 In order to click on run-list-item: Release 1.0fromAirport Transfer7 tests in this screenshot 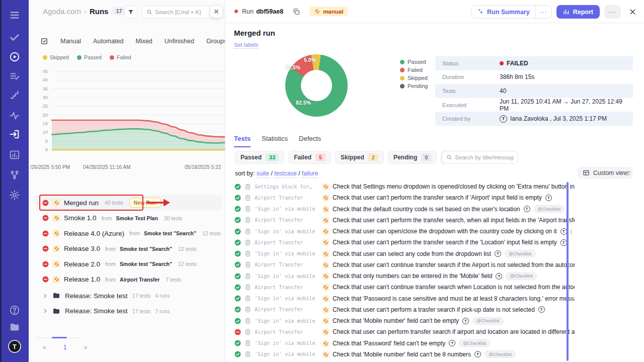, I will do `click(129, 280)`.